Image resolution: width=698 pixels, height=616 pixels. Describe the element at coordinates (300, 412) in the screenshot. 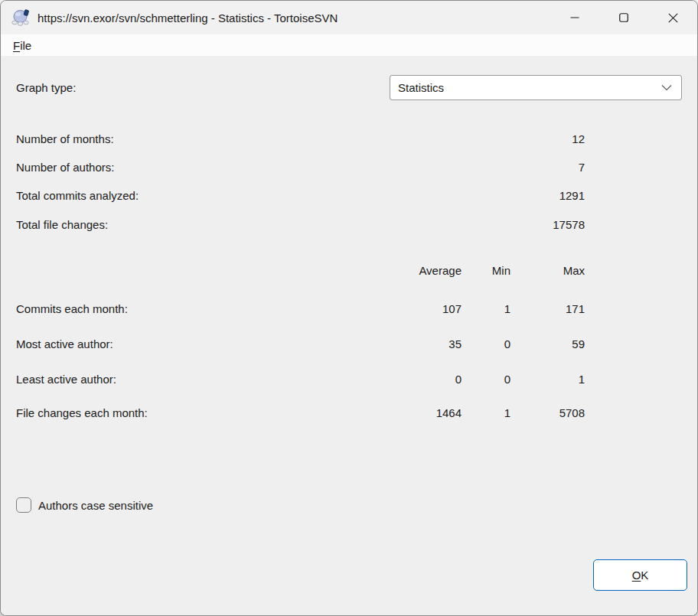

I see `stats-row-file-changes-each-month: File changes each month: 1464 1 5708` at that location.